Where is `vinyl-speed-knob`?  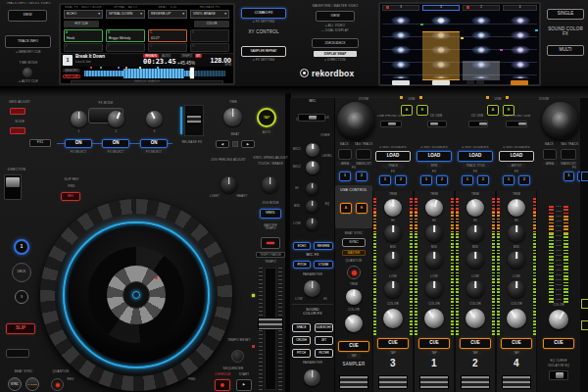 vinyl-speed-knob is located at coordinates (270, 184).